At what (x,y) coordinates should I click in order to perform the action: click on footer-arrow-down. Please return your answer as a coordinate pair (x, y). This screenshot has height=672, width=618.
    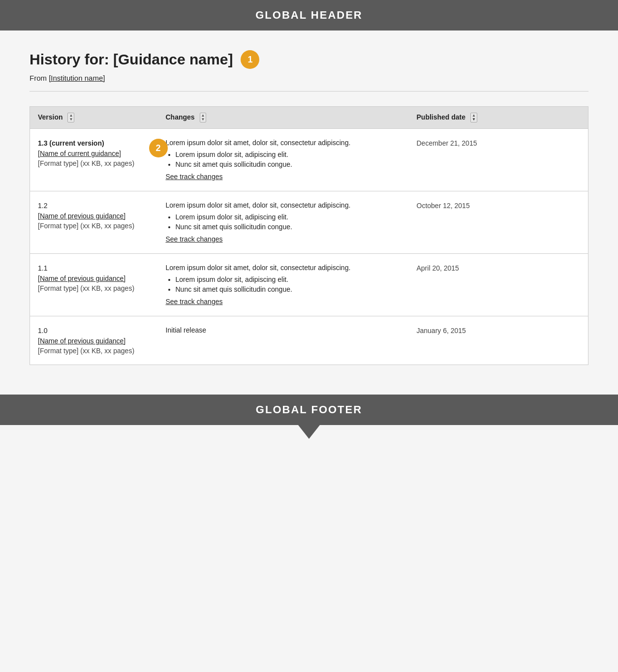
    Looking at the image, I should click on (309, 432).